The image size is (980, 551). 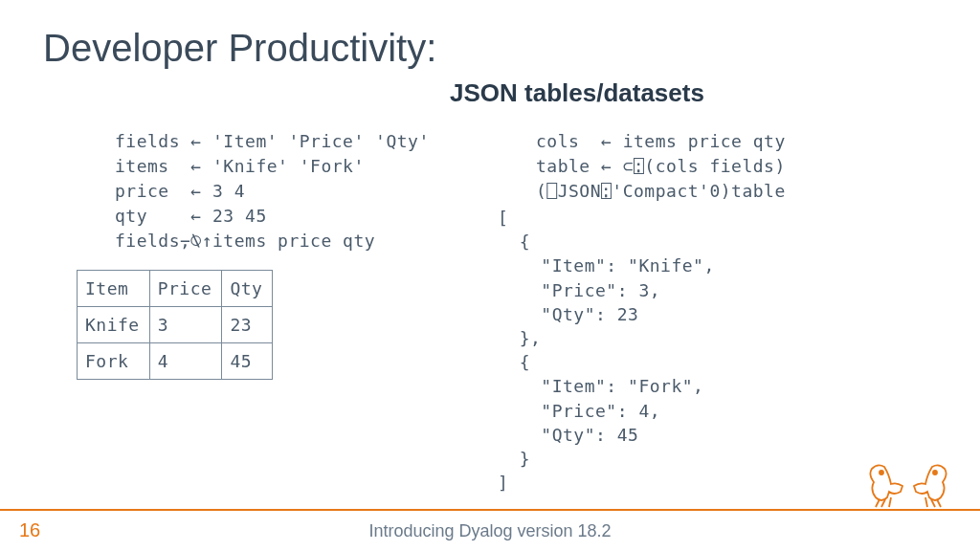 What do you see at coordinates (239, 48) in the screenshot?
I see `slide-title: Developer Productivity:` at bounding box center [239, 48].